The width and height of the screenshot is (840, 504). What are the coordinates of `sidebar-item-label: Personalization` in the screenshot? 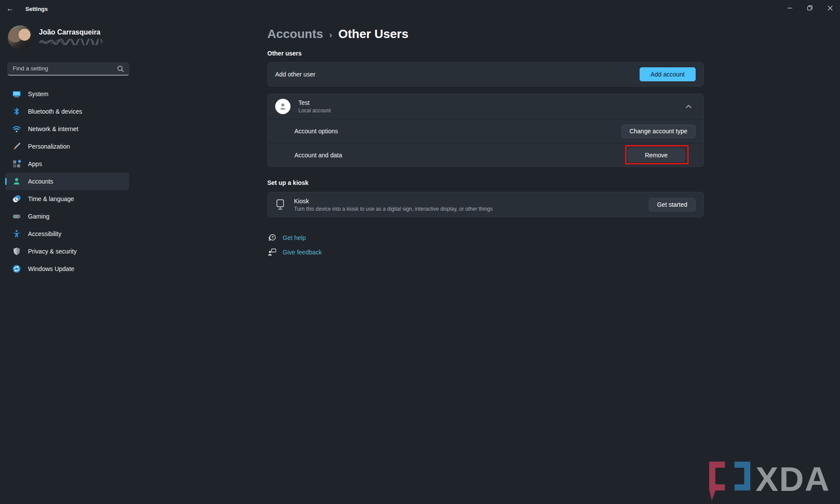 It's located at (49, 146).